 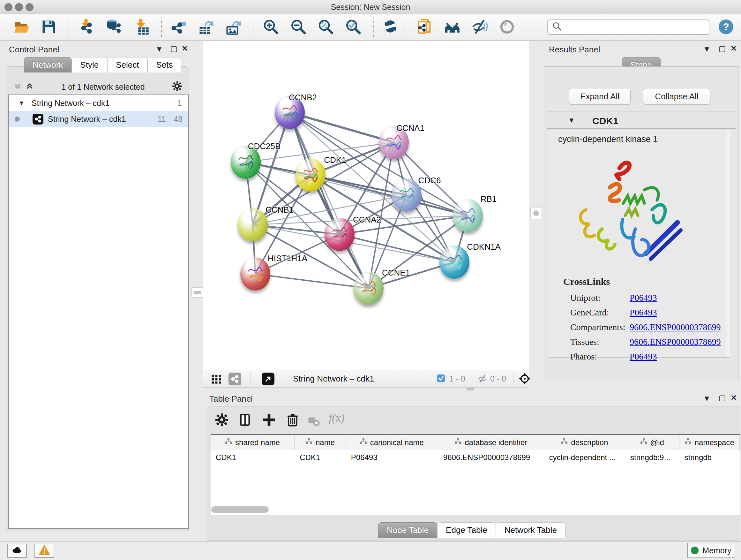 What do you see at coordinates (710, 442) in the screenshot?
I see `column-header-namespace: namespace` at bounding box center [710, 442].